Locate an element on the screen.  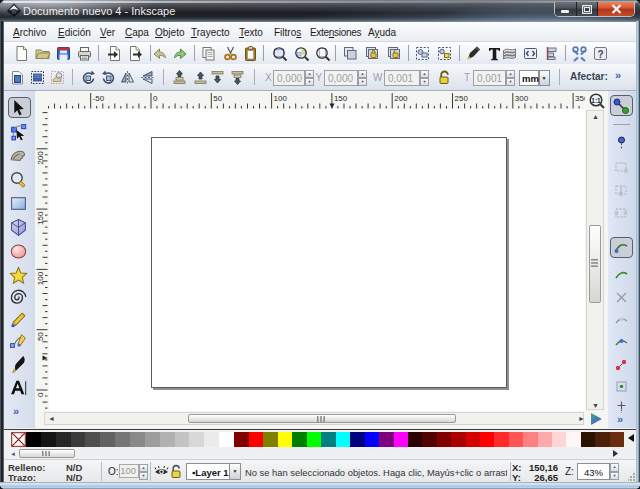
svg-text: 350 is located at coordinates (580, 98).